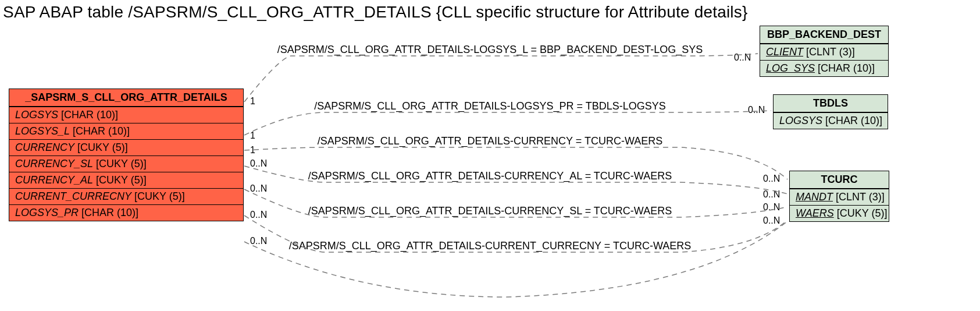 The image size is (980, 311). Describe the element at coordinates (824, 68) in the screenshot. I see `field-row: LOG_SYS [CHAR (10)]` at that location.